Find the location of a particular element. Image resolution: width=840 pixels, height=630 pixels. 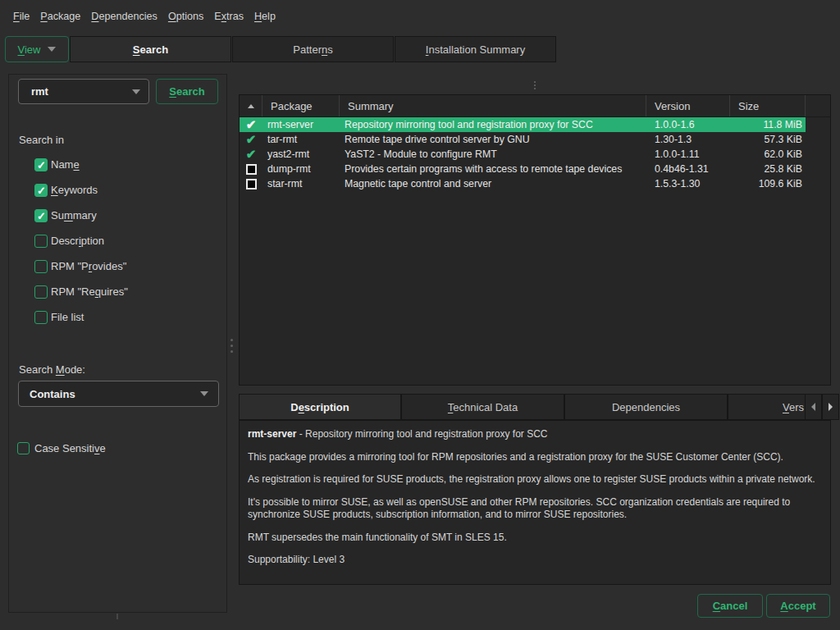

menu-dependencies: Dependencies is located at coordinates (125, 16).